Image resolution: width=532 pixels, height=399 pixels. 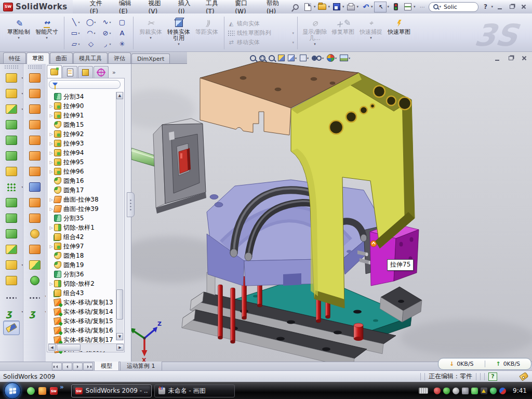 I want to click on commandtab-1: 草图, so click(x=38, y=58).